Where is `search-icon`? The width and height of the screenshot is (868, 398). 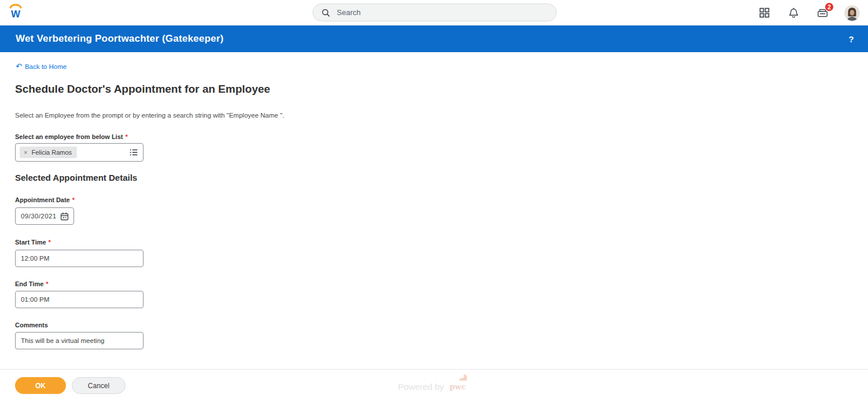 search-icon is located at coordinates (326, 13).